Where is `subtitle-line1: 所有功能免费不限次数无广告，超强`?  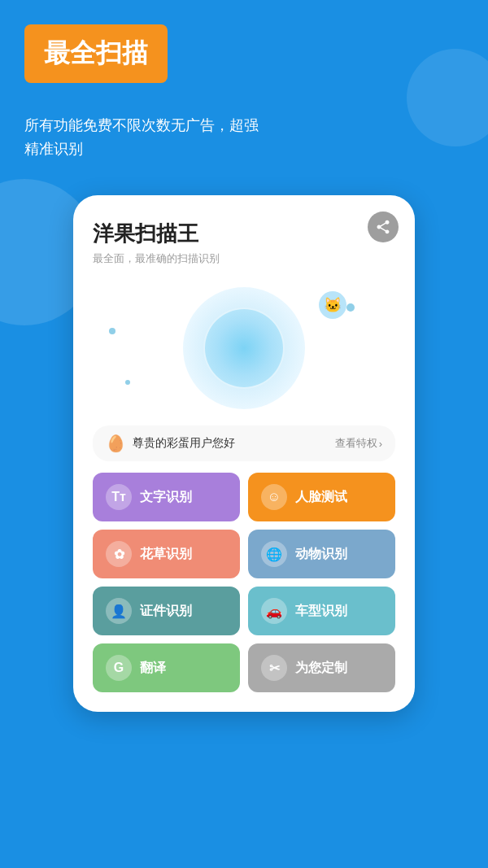
subtitle-line1: 所有功能免费不限次数无广告，超强 is located at coordinates (142, 125).